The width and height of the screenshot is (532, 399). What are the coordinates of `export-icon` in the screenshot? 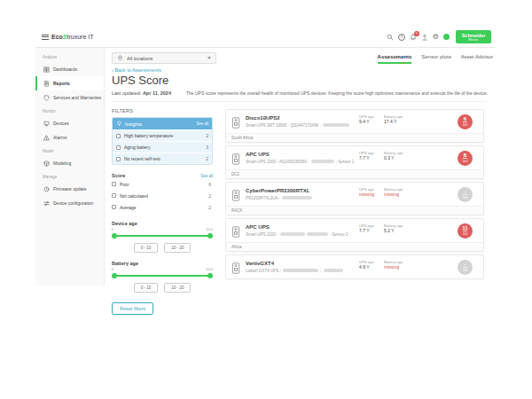 It's located at (425, 37).